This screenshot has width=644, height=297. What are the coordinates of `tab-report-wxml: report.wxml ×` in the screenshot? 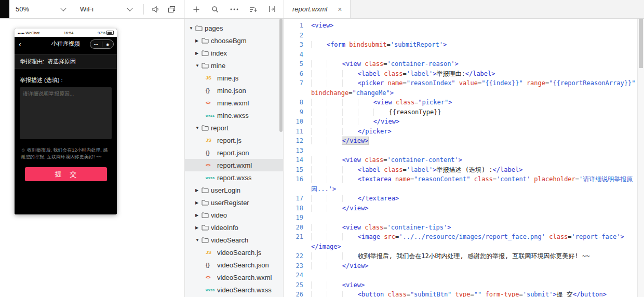 It's located at (317, 9).